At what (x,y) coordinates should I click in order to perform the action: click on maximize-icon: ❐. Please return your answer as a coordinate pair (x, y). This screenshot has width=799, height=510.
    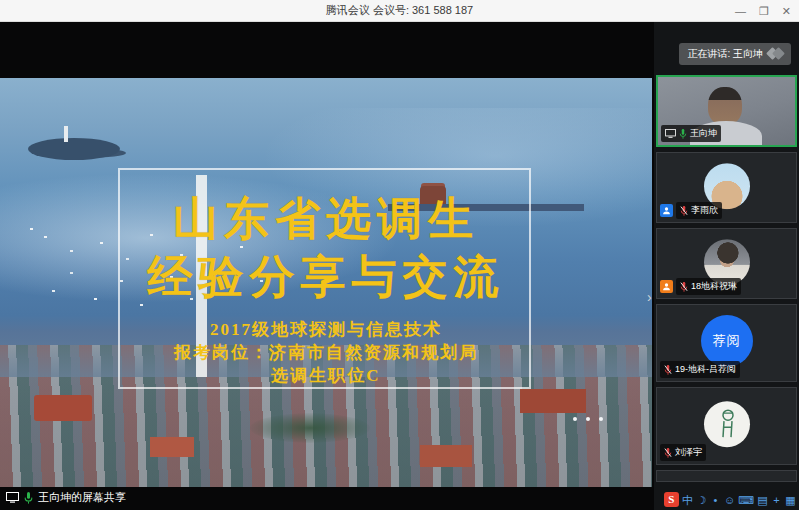
    Looking at the image, I should click on (764, 11).